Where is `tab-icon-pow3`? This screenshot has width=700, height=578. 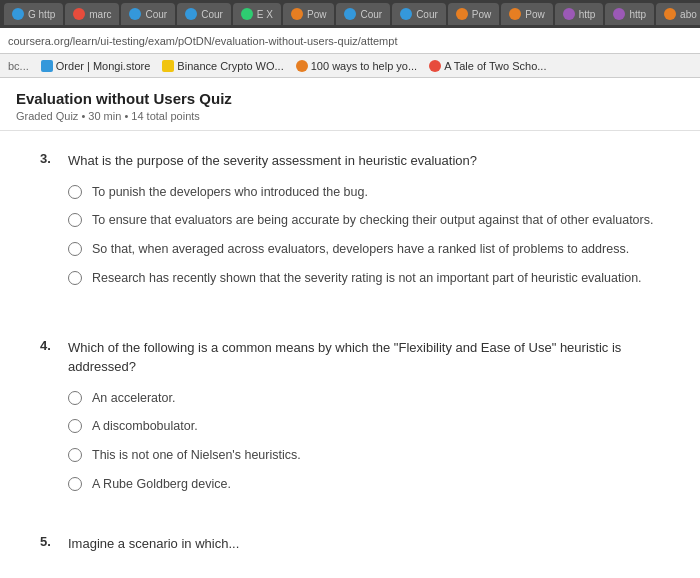 tab-icon-pow3 is located at coordinates (515, 14).